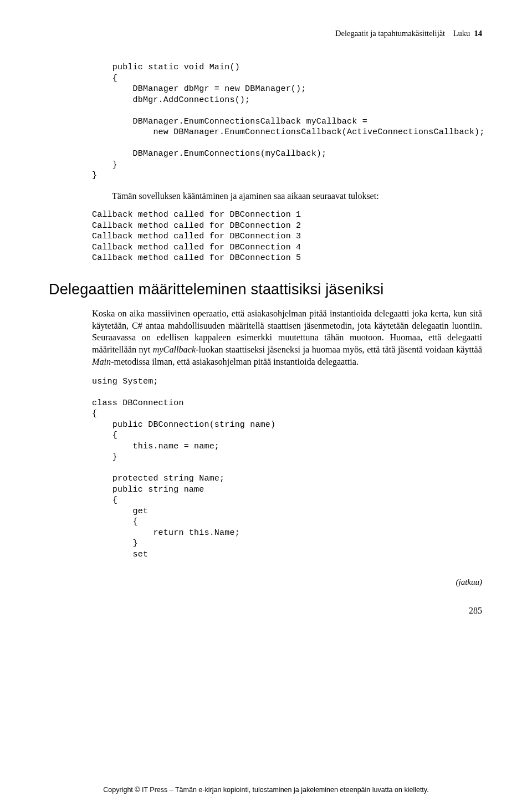  I want to click on section-heading: Delegaattien määritteleminen staattisiks…, so click(265, 290).